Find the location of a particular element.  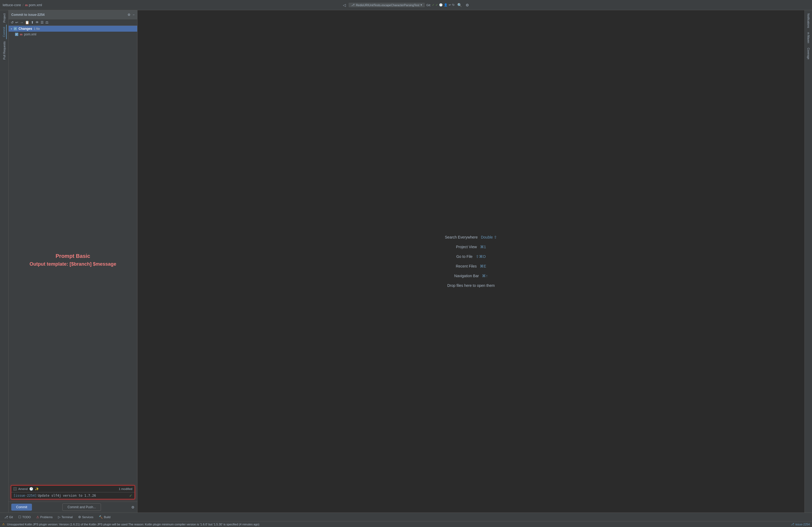

git-undo: ↻ is located at coordinates (453, 5).